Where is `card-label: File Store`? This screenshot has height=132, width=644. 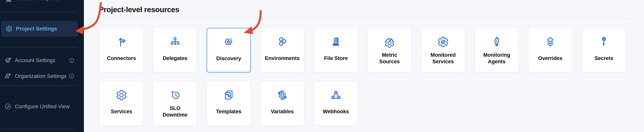 card-label: File Store is located at coordinates (336, 58).